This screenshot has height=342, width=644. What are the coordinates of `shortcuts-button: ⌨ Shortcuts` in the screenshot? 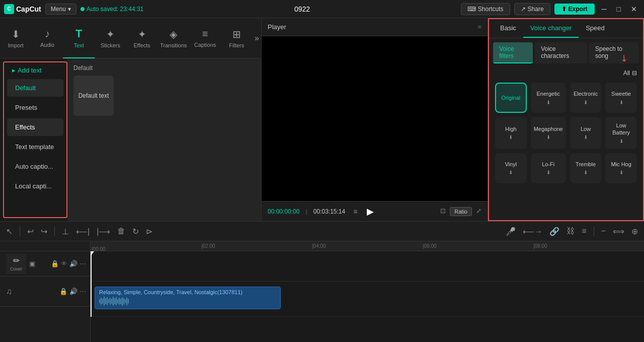 It's located at (486, 9).